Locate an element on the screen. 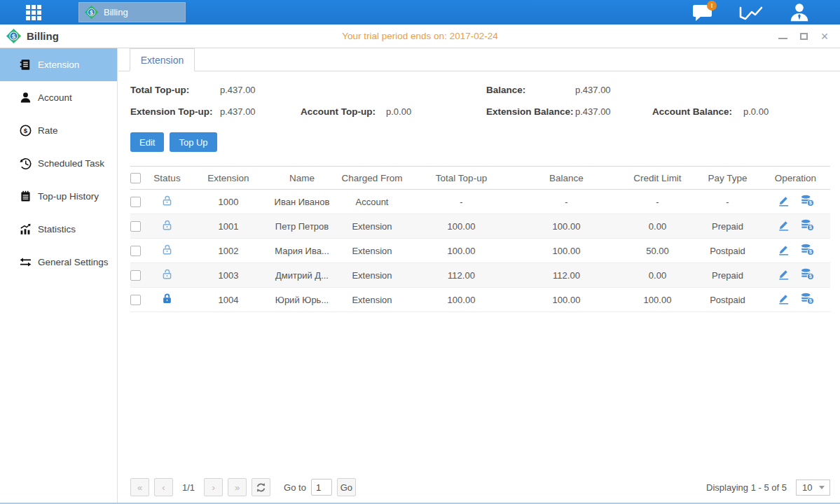 Image resolution: width=840 pixels, height=504 pixels. monitor-chart-icon is located at coordinates (751, 13).